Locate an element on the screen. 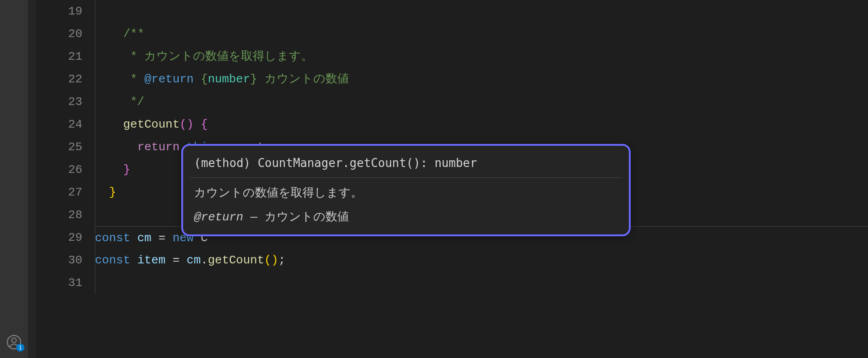 The width and height of the screenshot is (868, 358). line-number: 23 is located at coordinates (59, 102).